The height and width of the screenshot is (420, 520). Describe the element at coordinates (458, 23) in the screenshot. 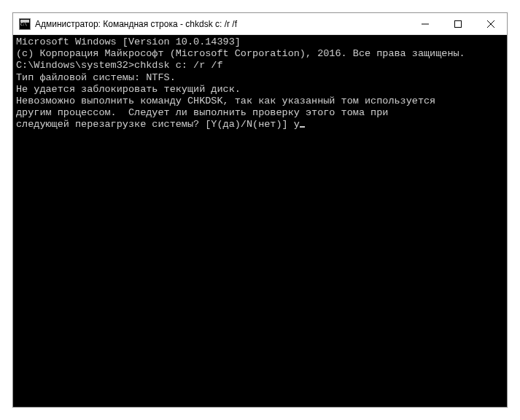

I see `window-controls` at that location.